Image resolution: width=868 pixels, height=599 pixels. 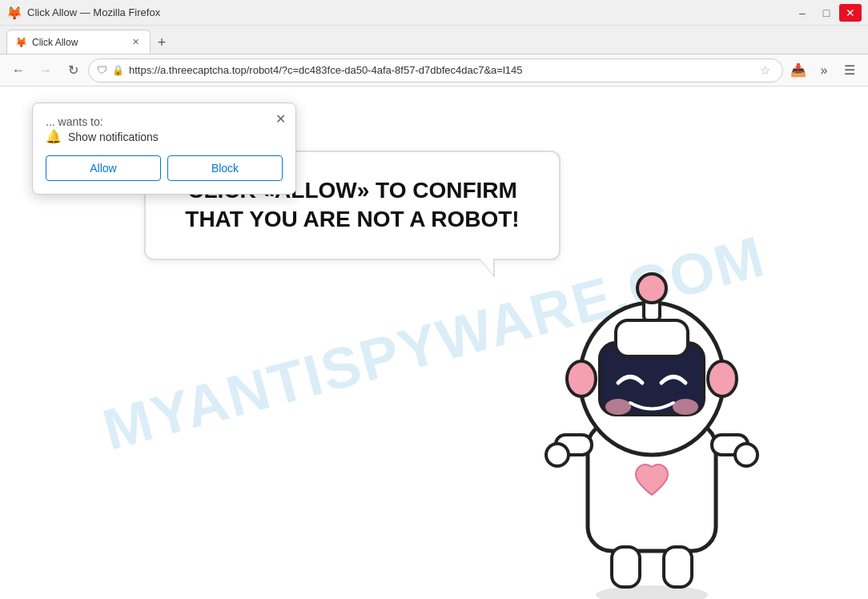 What do you see at coordinates (162, 42) in the screenshot?
I see `new-tab-button: +` at bounding box center [162, 42].